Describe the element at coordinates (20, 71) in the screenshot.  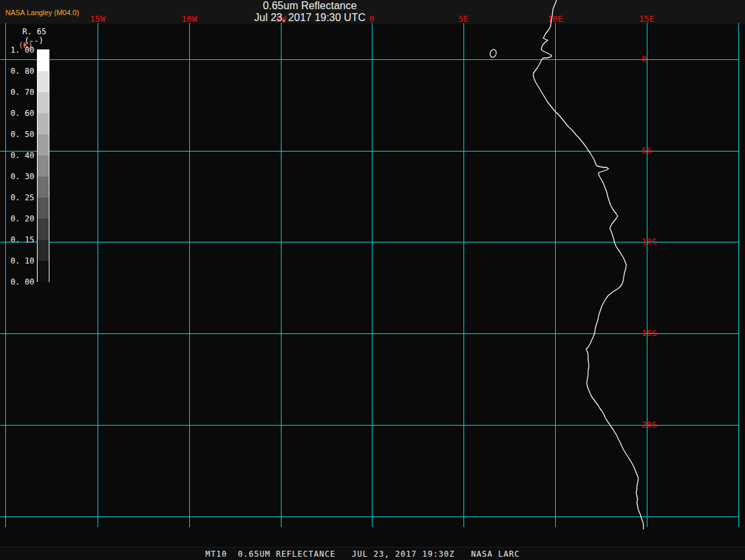
I see `colorbar-tick-label: 0. 80` at that location.